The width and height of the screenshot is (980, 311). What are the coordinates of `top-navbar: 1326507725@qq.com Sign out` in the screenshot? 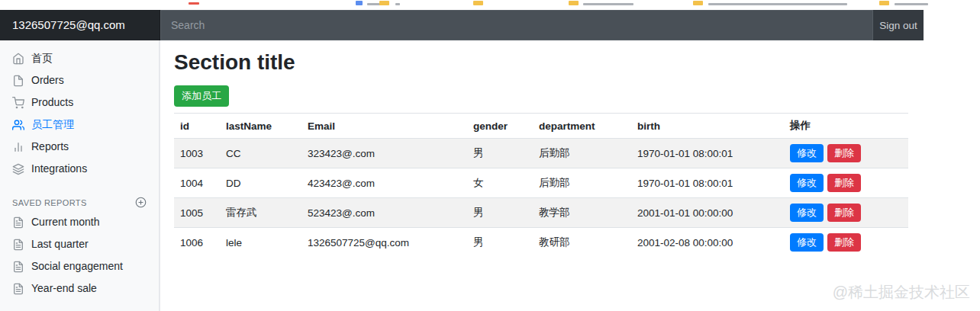 It's located at (462, 25).